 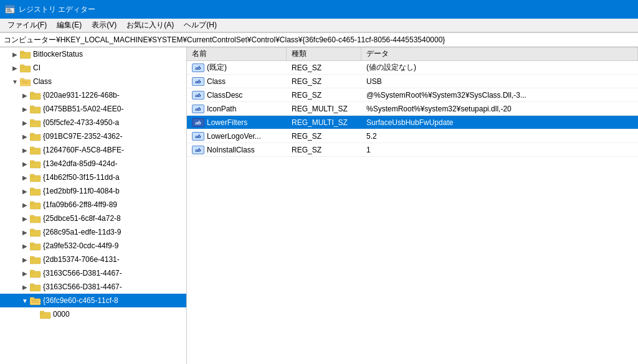 I want to click on folder-icon-class, so click(x=26, y=82).